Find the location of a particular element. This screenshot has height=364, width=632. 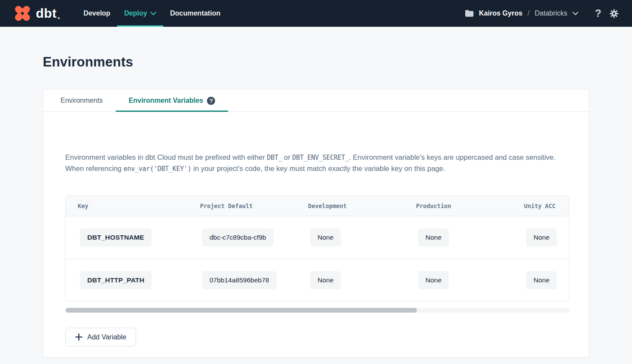

add-variable-button: Add Variable is located at coordinates (101, 337).